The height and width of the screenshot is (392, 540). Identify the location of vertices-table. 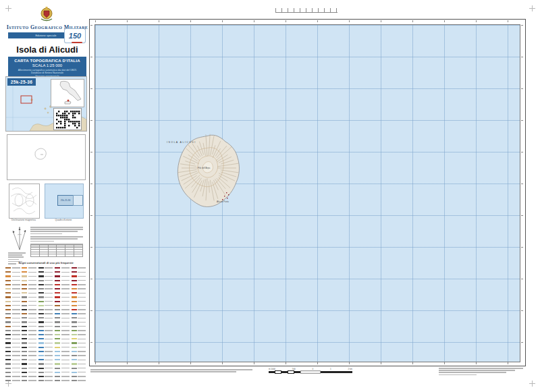
(57, 251).